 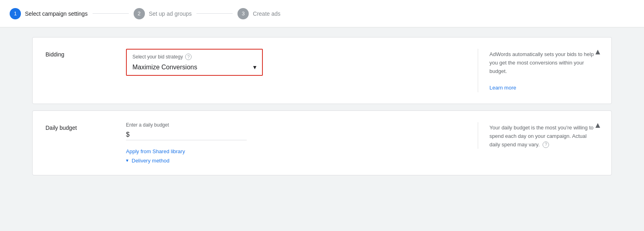 I want to click on budget-input-label: Enter a daily budget, so click(x=295, y=125).